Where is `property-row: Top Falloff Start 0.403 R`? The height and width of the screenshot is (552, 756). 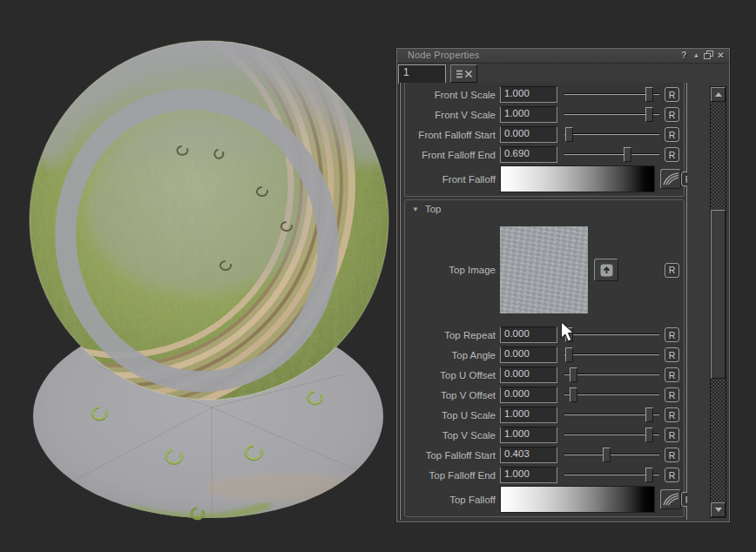
property-row: Top Falloff Start 0.403 R is located at coordinates (543, 454).